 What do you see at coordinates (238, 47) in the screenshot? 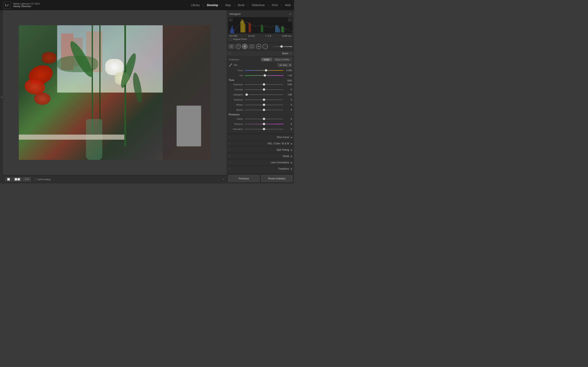
I see `crop-icon` at bounding box center [238, 47].